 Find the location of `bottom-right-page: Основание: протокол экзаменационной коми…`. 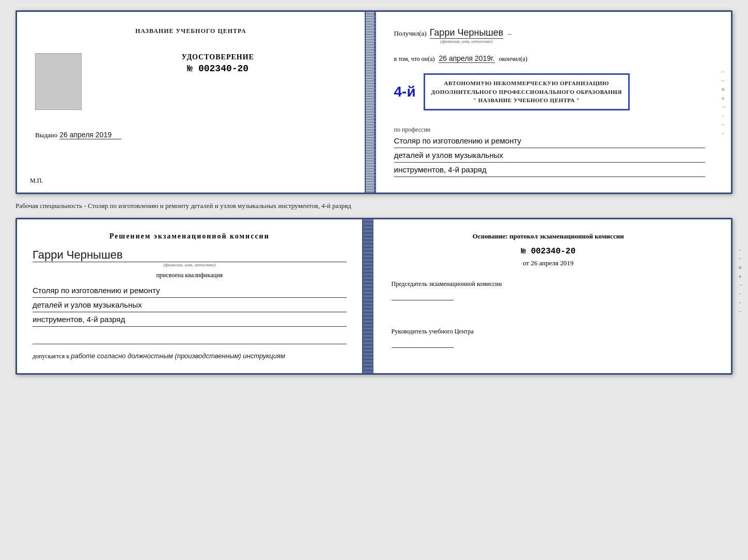

bottom-right-page: Основание: протокол экзаменационной коми… is located at coordinates (553, 296).